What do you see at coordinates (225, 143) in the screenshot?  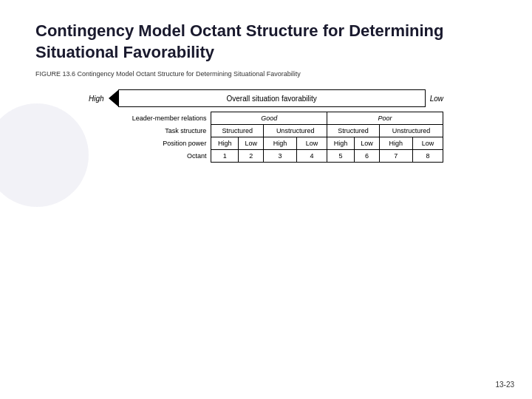 I see `cell-high-1: High` at bounding box center [225, 143].